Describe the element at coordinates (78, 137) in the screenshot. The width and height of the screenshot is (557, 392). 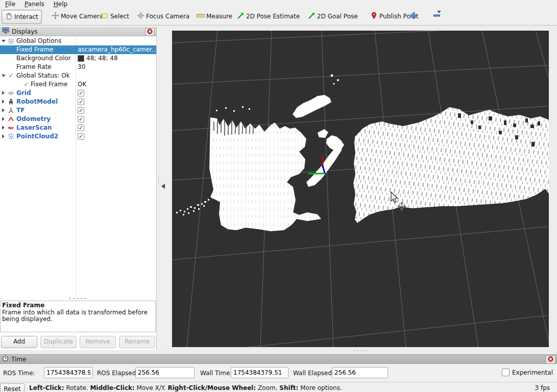
I see `tree-row-point-cloud2: PointCloud2 ✓` at that location.